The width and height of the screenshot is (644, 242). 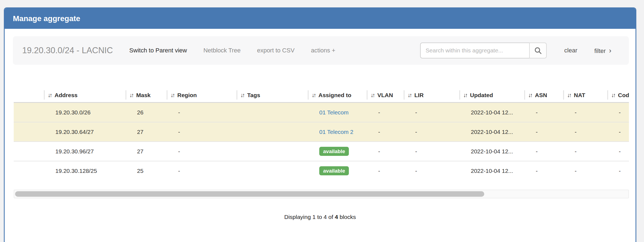 I want to click on column-header-tags: ↓↑Tags, so click(x=272, y=95).